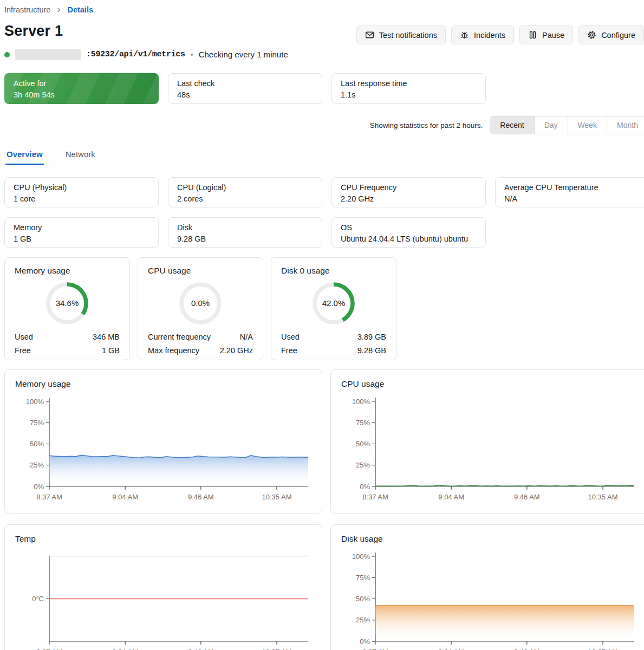  What do you see at coordinates (324, 89) in the screenshot?
I see `stat-cards: Active for 3h 40m 54s Last check 48s Las…` at bounding box center [324, 89].